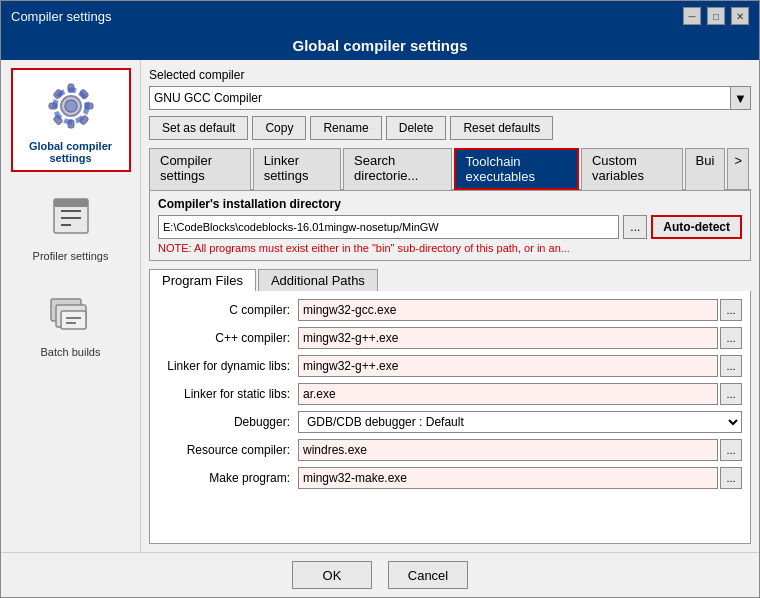 Image resolution: width=760 pixels, height=598 pixels. Describe the element at coordinates (332, 575) in the screenshot. I see `ok-button: OK` at that location.